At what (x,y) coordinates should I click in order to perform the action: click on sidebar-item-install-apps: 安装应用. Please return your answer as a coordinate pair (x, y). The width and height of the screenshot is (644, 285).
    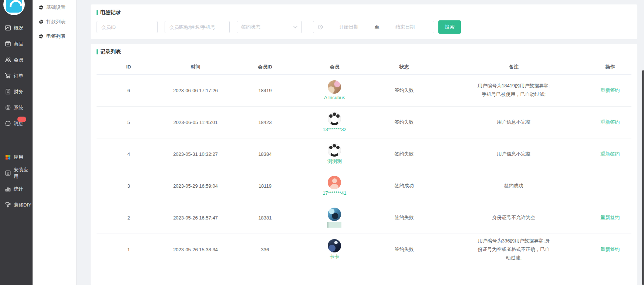
    Looking at the image, I should click on (16, 173).